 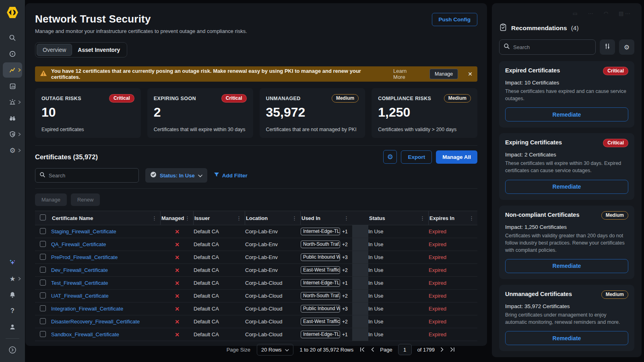 What do you see at coordinates (54, 50) in the screenshot?
I see `tab-overview: Overview` at bounding box center [54, 50].